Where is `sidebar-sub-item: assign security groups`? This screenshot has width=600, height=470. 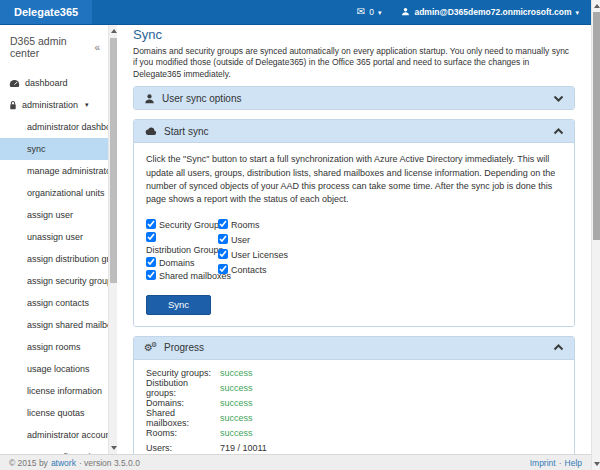 sidebar-sub-item: assign security groups is located at coordinates (54, 281).